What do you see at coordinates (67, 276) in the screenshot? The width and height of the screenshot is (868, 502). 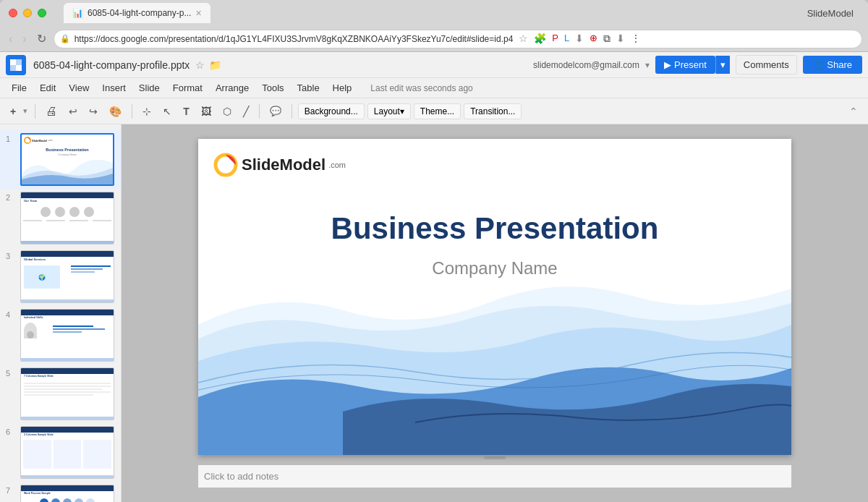 I see `slide-thumb-3: Global Services 🌍` at bounding box center [67, 276].